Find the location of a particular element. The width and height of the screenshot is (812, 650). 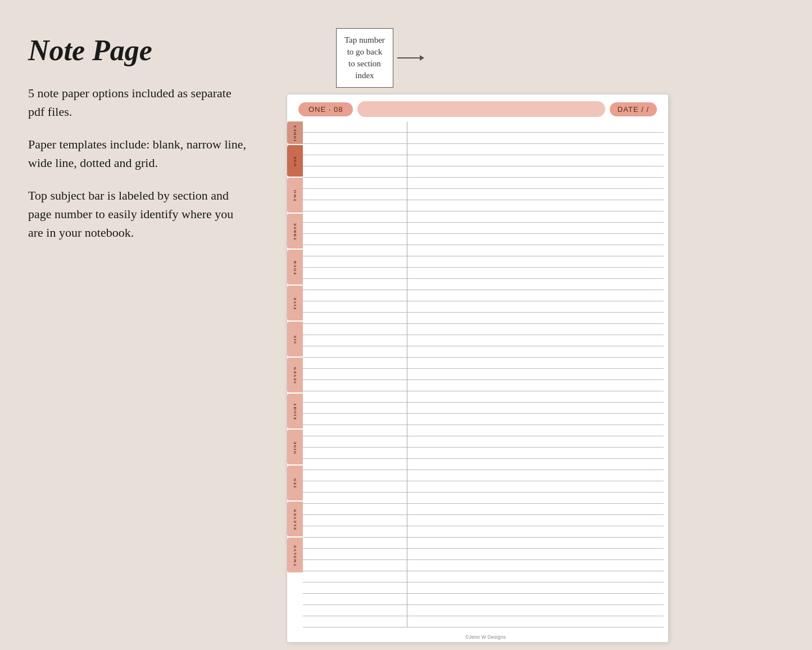

sidebar-tab-ten: TEN is located at coordinates (295, 483).